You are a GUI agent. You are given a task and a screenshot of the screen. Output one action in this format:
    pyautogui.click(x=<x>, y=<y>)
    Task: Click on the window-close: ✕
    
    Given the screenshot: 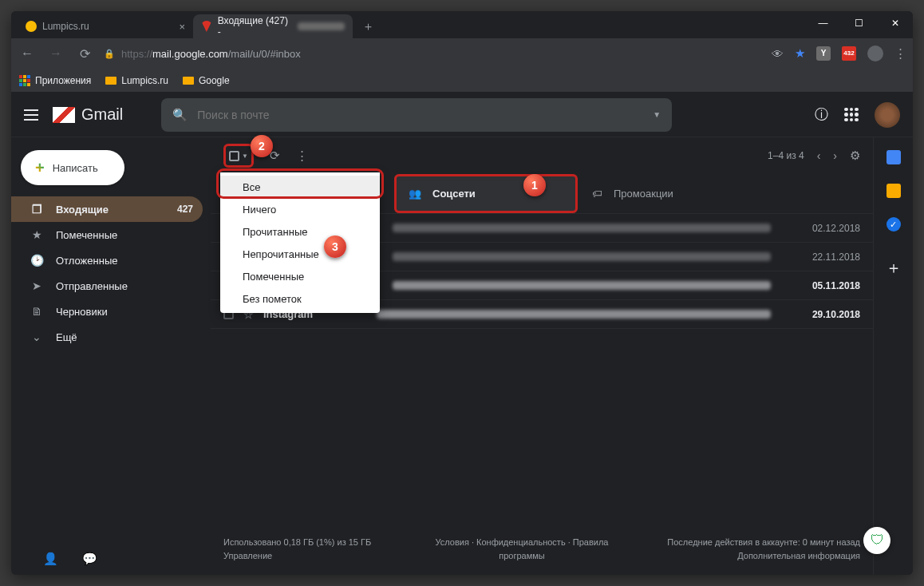 What is the action you would take?
    pyautogui.click(x=895, y=23)
    